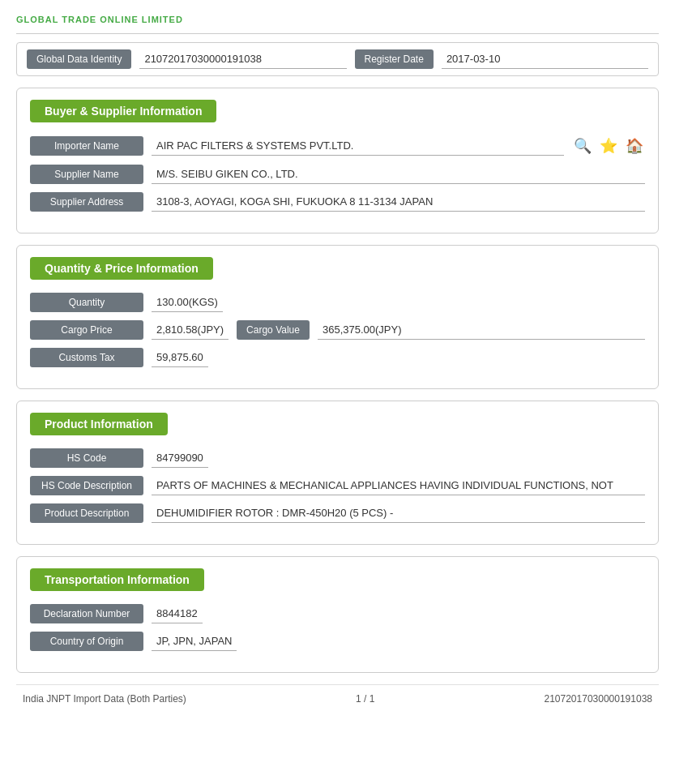  What do you see at coordinates (87, 513) in the screenshot?
I see `prod-desc-label: Product Description` at bounding box center [87, 513].